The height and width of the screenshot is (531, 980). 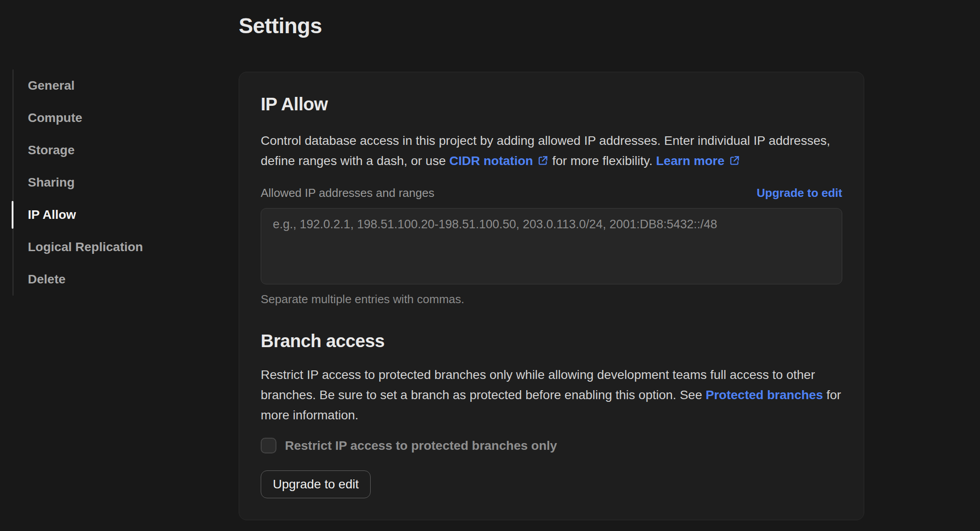 I want to click on branch-access-heading: Branch access, so click(x=551, y=341).